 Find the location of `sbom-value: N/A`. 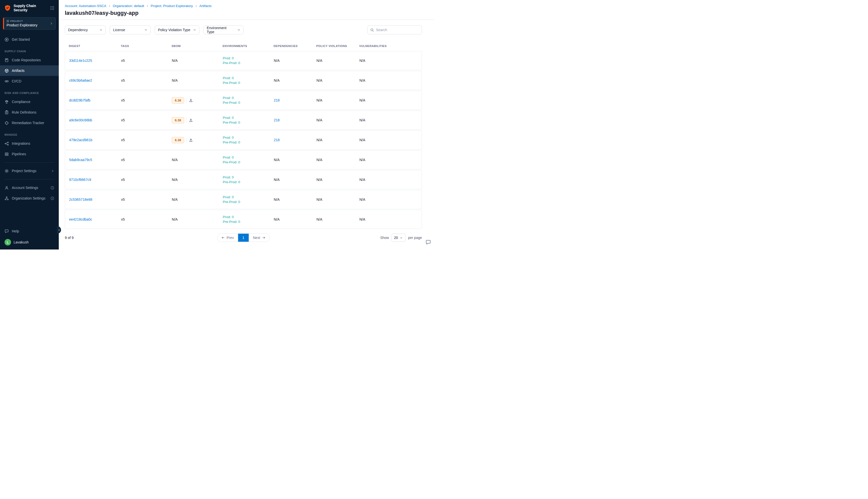

sbom-value: N/A is located at coordinates (175, 61).